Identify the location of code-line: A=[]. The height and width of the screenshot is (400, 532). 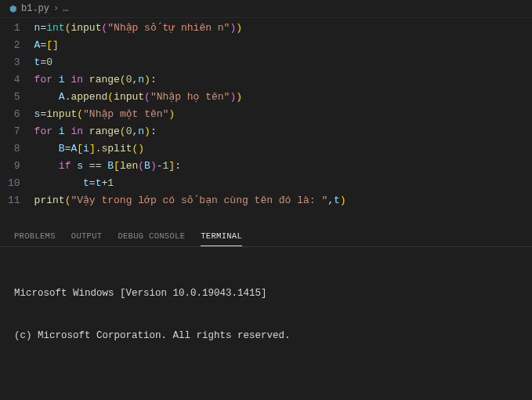
(190, 45).